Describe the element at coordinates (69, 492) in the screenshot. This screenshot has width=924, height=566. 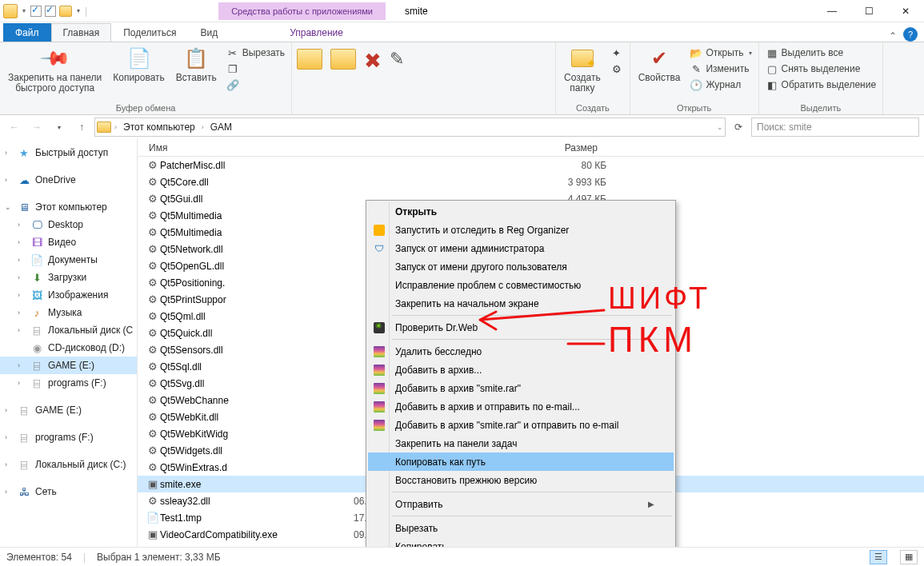
I see `nav-network: ›🖧Сеть` at that location.